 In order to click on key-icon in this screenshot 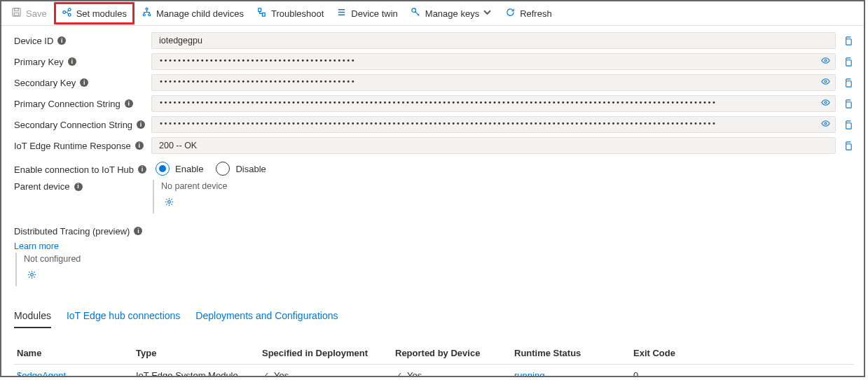, I will do `click(416, 13)`.